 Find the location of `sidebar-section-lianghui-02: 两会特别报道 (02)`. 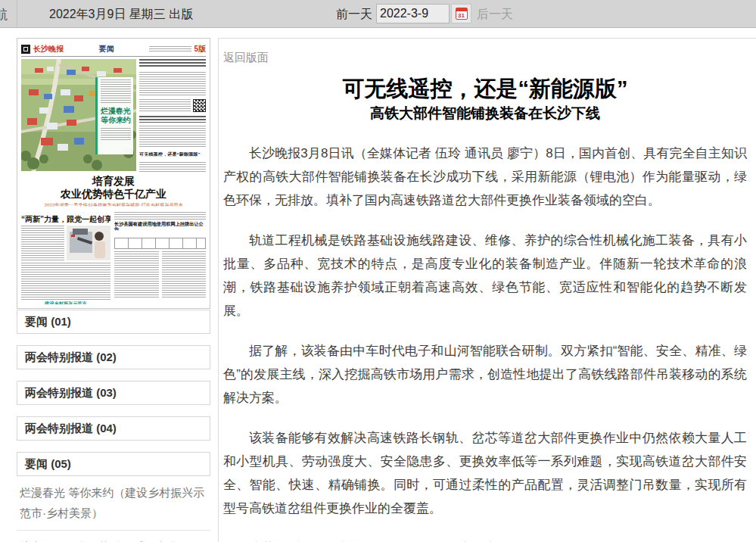

sidebar-section-lianghui-02: 两会特别报道 (02) is located at coordinates (114, 357).